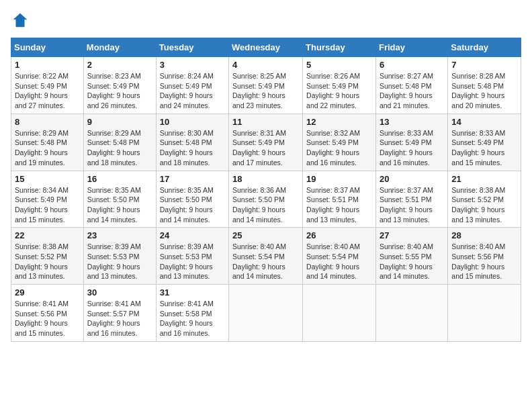 The width and height of the screenshot is (532, 411). Describe the element at coordinates (484, 64) in the screenshot. I see `day-number: 7` at that location.